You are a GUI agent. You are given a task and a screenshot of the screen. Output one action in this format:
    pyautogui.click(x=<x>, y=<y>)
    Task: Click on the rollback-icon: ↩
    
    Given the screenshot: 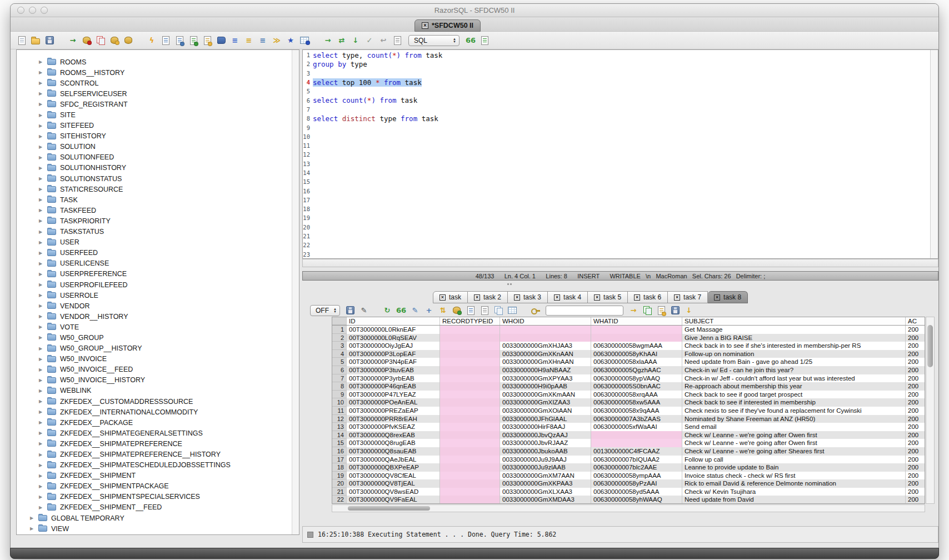 What is the action you would take?
    pyautogui.click(x=383, y=41)
    